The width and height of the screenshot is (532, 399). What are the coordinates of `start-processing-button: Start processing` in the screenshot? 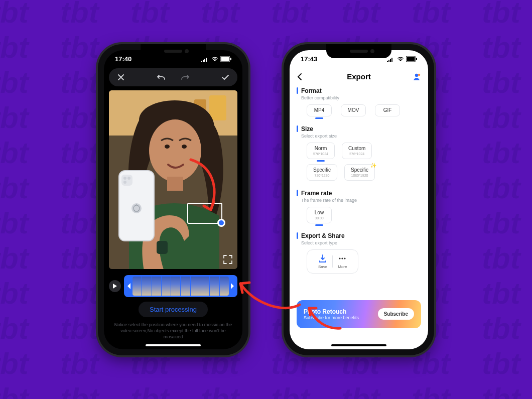 It's located at (173, 309).